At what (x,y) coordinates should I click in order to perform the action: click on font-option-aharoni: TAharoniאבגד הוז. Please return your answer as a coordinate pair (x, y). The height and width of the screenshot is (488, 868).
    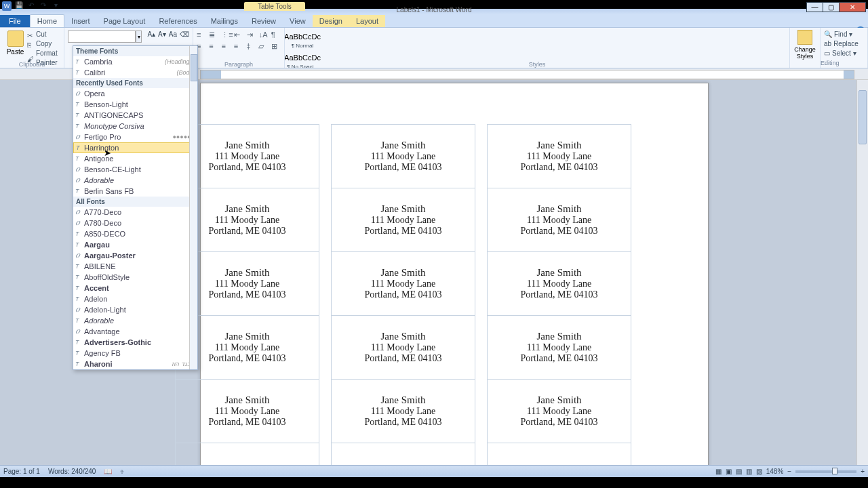
    Looking at the image, I should click on (136, 364).